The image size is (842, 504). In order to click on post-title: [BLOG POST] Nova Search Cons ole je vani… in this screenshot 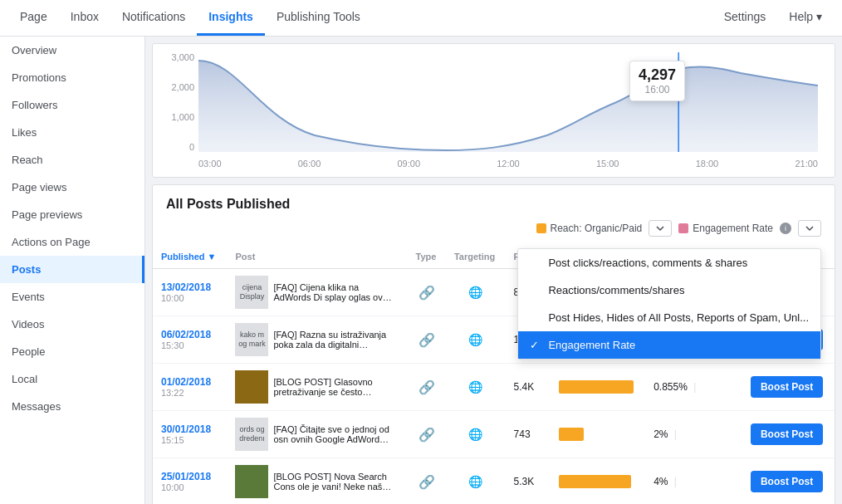, I will do `click(333, 482)`.